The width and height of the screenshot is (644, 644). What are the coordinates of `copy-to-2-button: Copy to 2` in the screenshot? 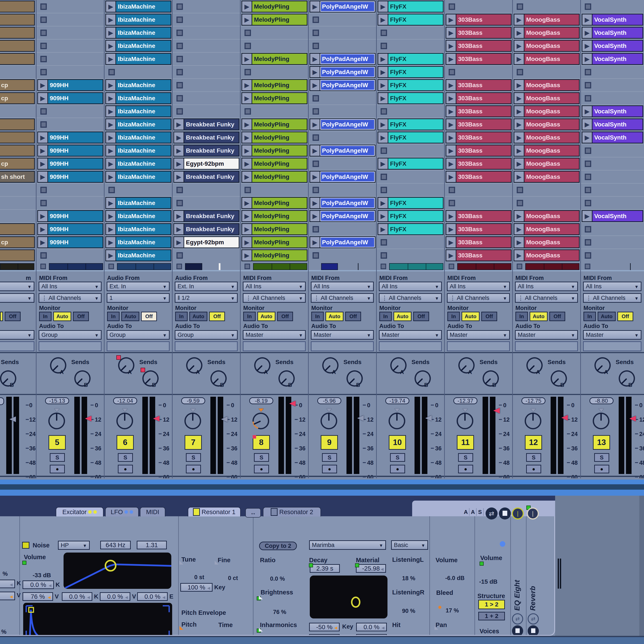 It's located at (278, 546).